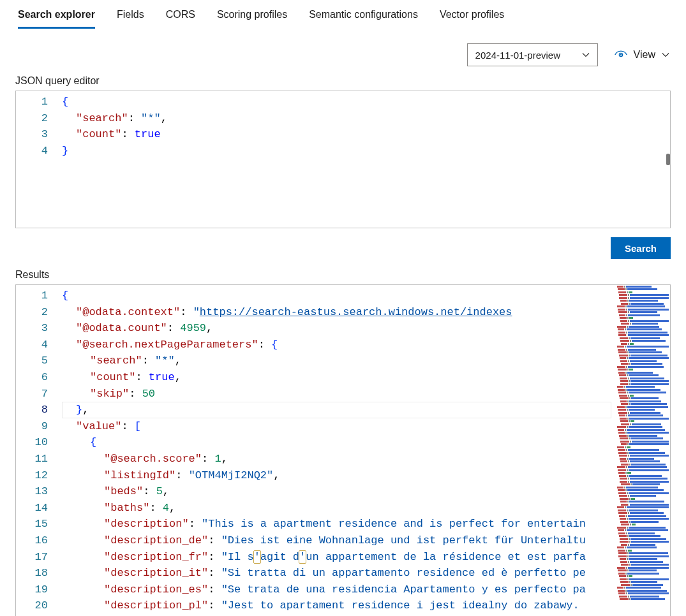 The image size is (686, 616). Describe the element at coordinates (343, 51) in the screenshot. I see `toolbar: 2024-11-01-preview View` at that location.